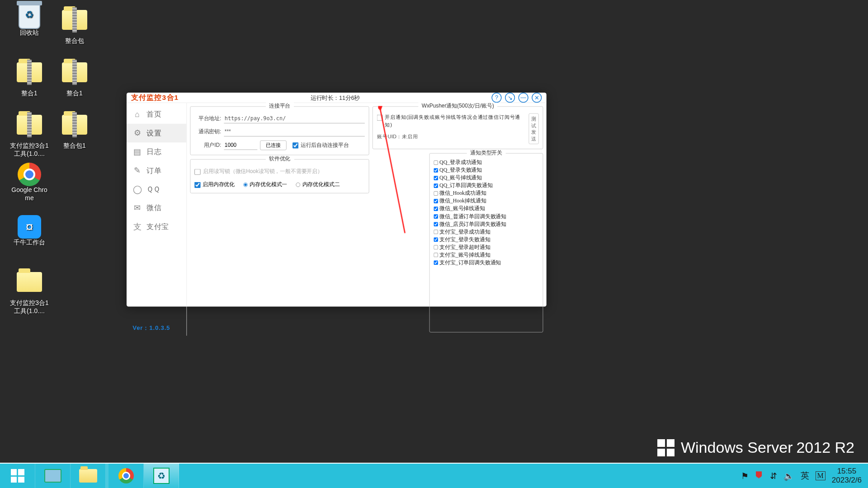  Describe the element at coordinates (75, 130) in the screenshot. I see `desktop-icon-folder-zhb1: 整合包1` at that location.